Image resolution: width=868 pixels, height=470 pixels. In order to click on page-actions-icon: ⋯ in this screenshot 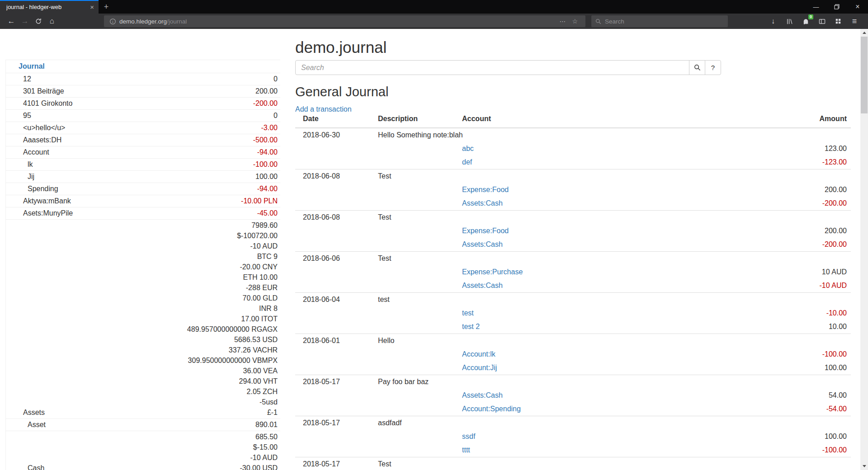, I will do `click(562, 21)`.